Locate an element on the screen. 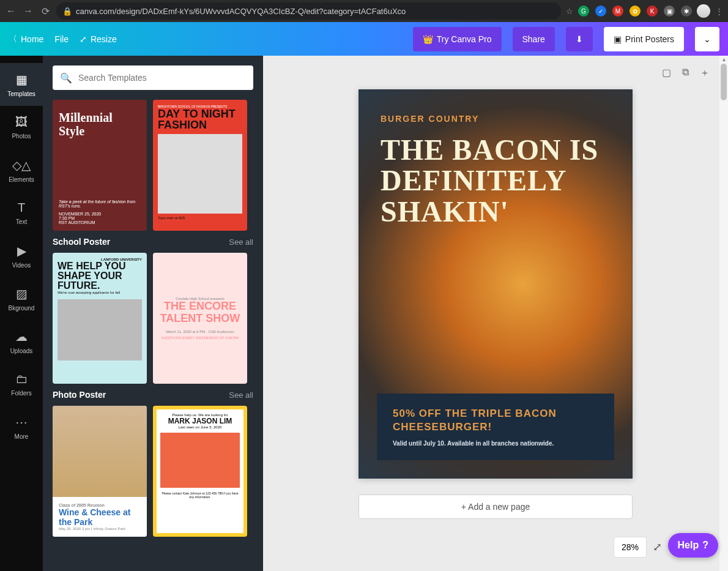 The width and height of the screenshot is (728, 571). zoom-value: 28% is located at coordinates (630, 547).